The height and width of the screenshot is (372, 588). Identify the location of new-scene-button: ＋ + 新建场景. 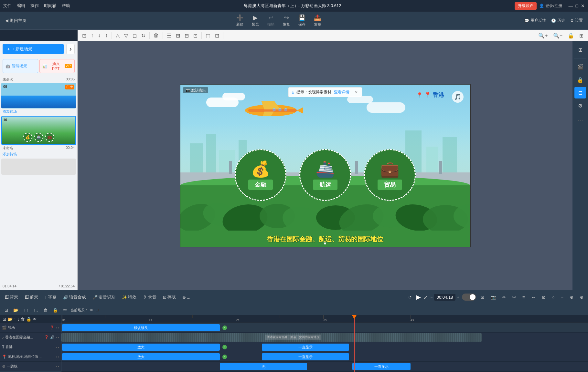
(33, 49).